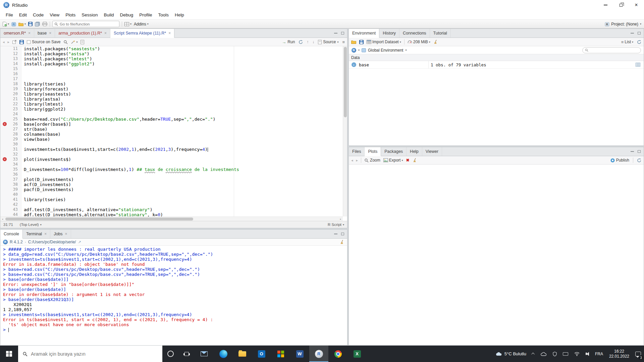 The height and width of the screenshot is (362, 644). Describe the element at coordinates (204, 354) in the screenshot. I see `taskbar-mail-app` at that location.